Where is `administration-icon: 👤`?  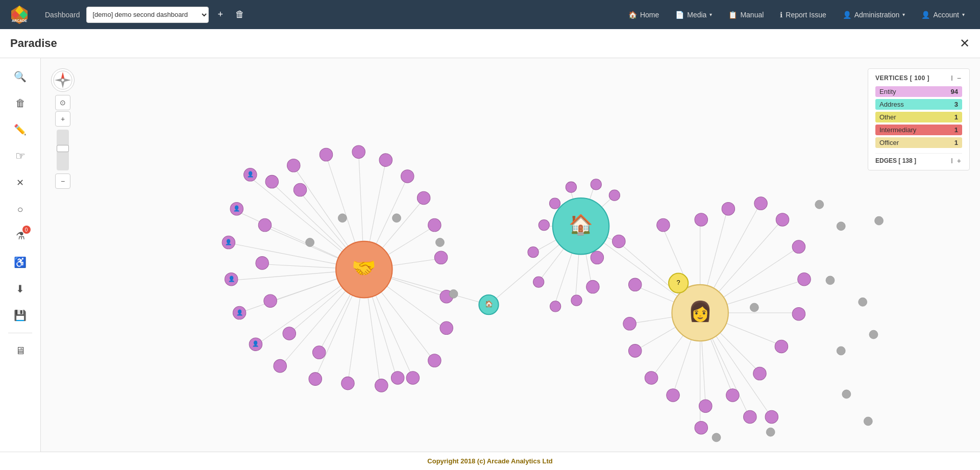 administration-icon: 👤 is located at coordinates (847, 15).